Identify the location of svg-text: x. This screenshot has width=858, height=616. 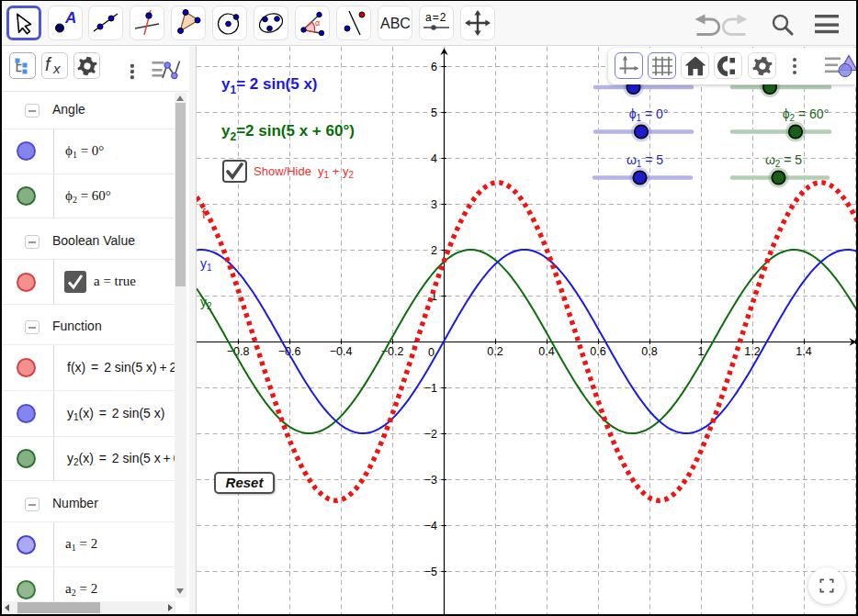
(57, 68).